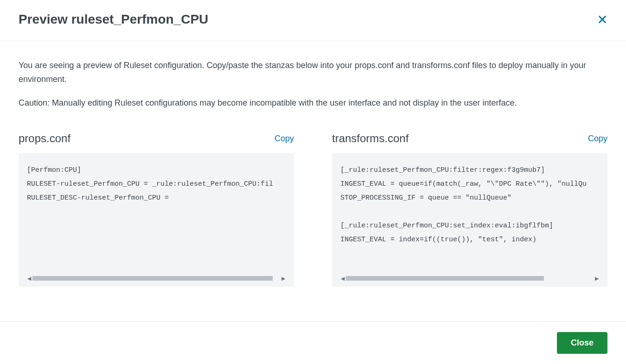  What do you see at coordinates (470, 218) in the screenshot?
I see `transforms-code-content: [_rule:ruleset_Perfmon_CPU:filter:regex:…` at bounding box center [470, 218].